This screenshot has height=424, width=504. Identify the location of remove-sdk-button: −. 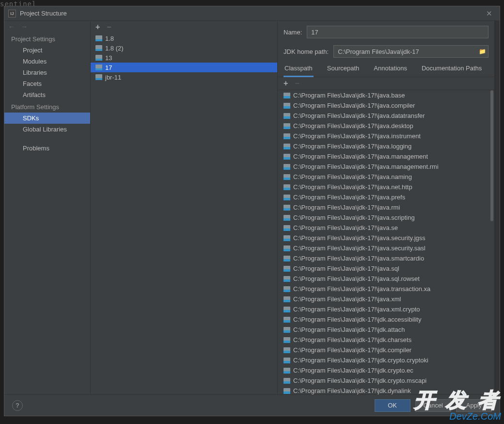
(109, 27).